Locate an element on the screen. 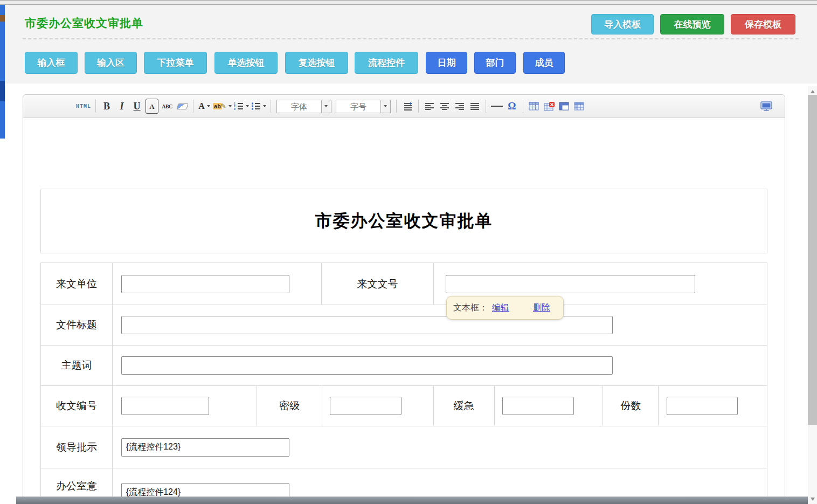  cell-copies is located at coordinates (712, 406).